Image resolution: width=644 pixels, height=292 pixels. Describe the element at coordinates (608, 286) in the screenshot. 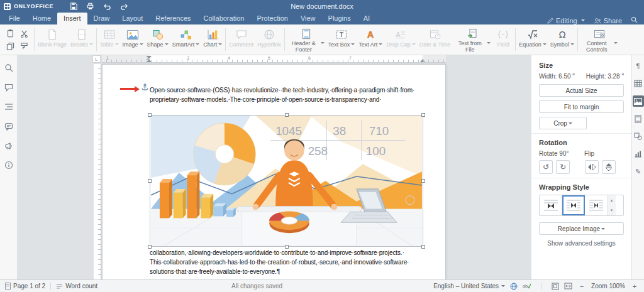

I see `zoom-level: Zoom 100%` at that location.